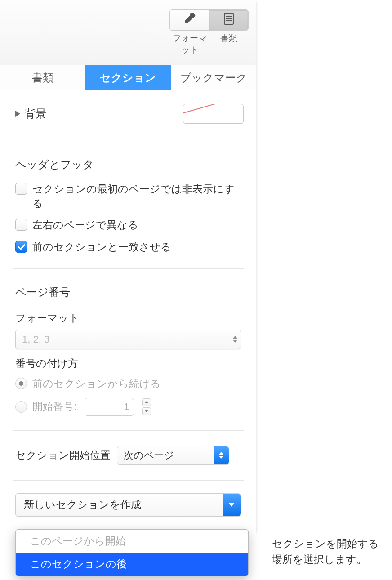 The width and height of the screenshot is (392, 580). Describe the element at coordinates (221, 455) in the screenshot. I see `popup-arrows-icon` at that location.